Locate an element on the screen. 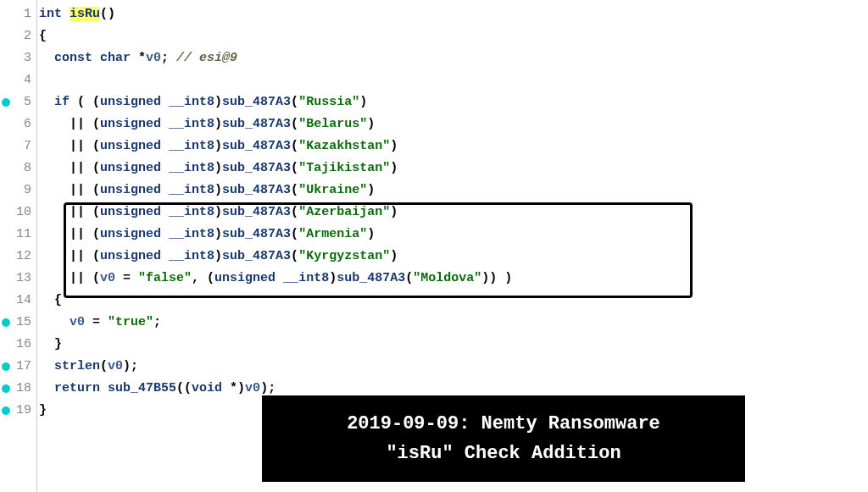 Image resolution: width=868 pixels, height=492 pixels. line-number: 8 is located at coordinates (27, 168).